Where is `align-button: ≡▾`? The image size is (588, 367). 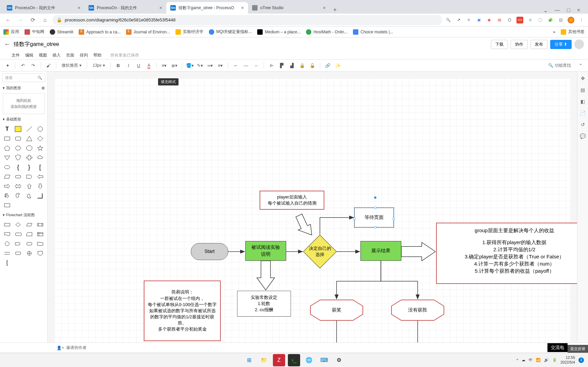
align-button: ≡▾ is located at coordinates (164, 65).